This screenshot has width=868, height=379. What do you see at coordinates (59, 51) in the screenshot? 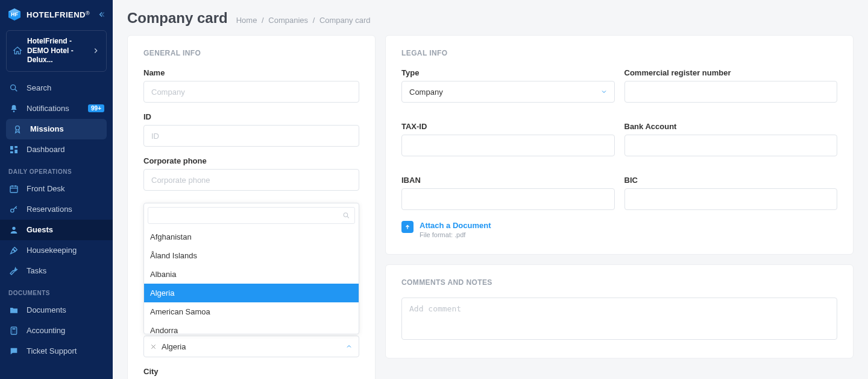
I see `hotel-picker-label: HotelFriend - DEMO Hotel - Delux...` at bounding box center [59, 51].